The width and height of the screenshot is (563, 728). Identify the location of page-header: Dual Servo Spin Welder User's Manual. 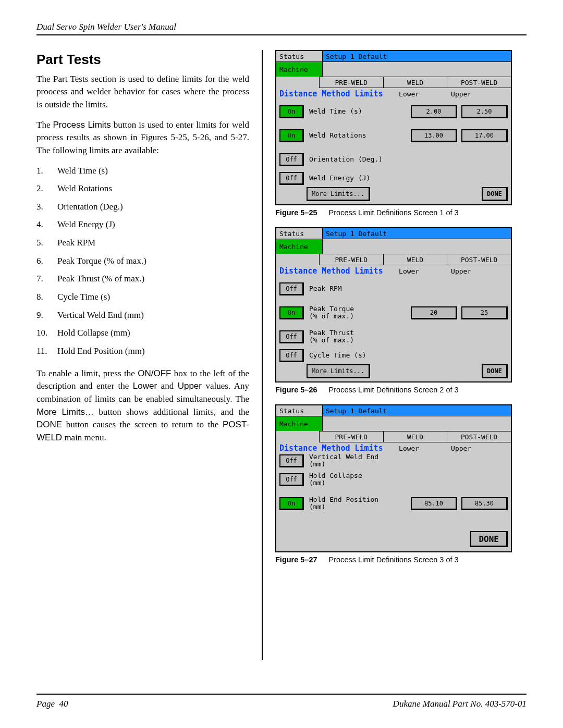
(282, 29).